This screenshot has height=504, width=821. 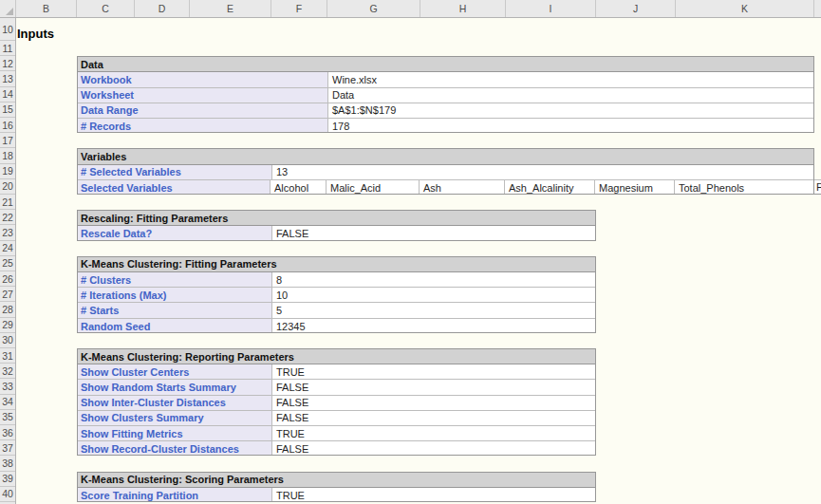 What do you see at coordinates (175, 433) in the screenshot?
I see `label-cell: Show Fitting Metrics` at bounding box center [175, 433].